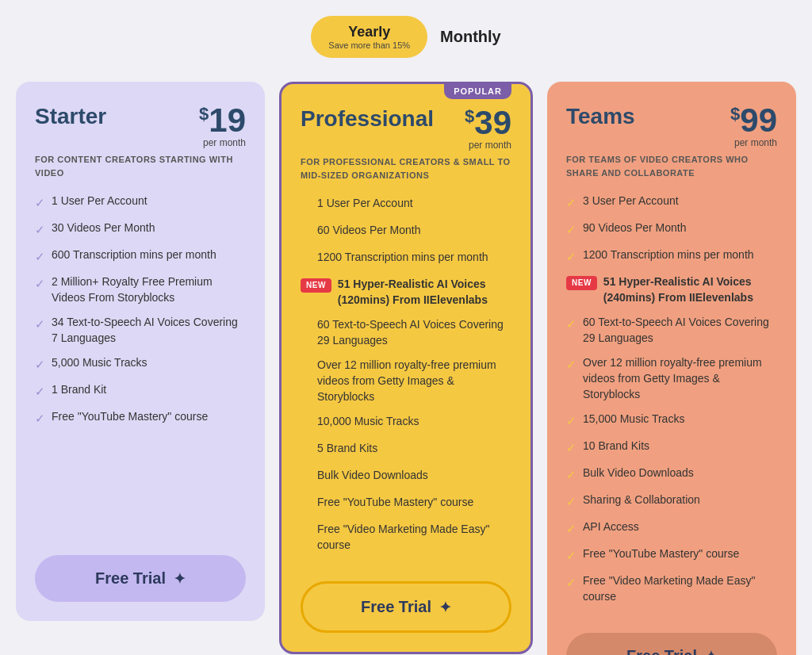 This screenshot has height=655, width=812. I want to click on feature-item: ✓ Bulk Video Downloads, so click(672, 474).